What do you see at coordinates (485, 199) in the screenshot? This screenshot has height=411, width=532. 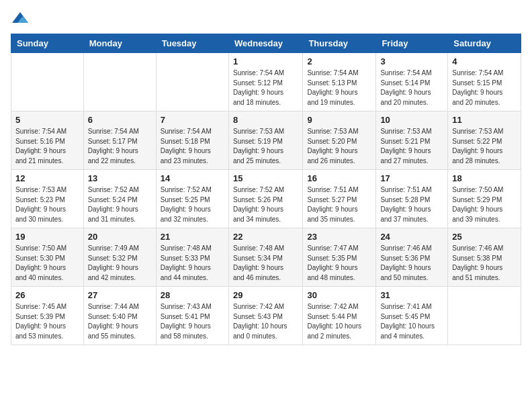 I see `calendar-cell: 18Sunrise: 7:50 AM Sunset: 5:29 PM Dayli…` at bounding box center [485, 199].